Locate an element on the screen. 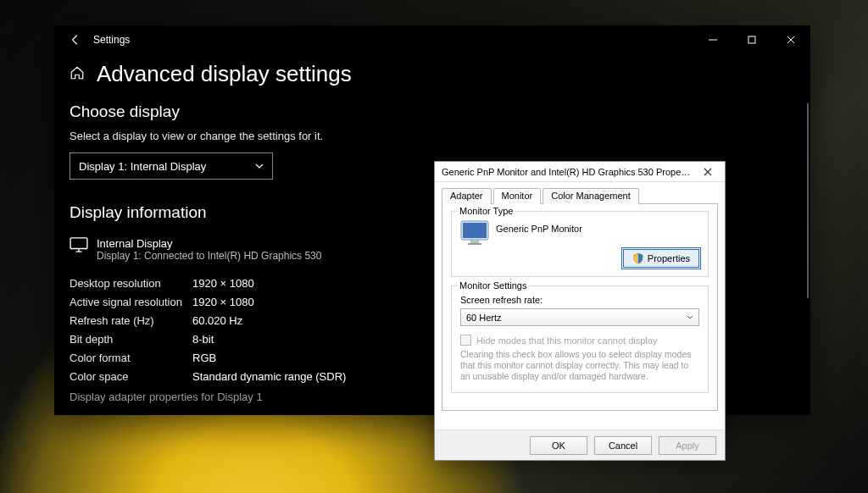 The height and width of the screenshot is (493, 868). monitor-properties-button: Properties is located at coordinates (661, 258).